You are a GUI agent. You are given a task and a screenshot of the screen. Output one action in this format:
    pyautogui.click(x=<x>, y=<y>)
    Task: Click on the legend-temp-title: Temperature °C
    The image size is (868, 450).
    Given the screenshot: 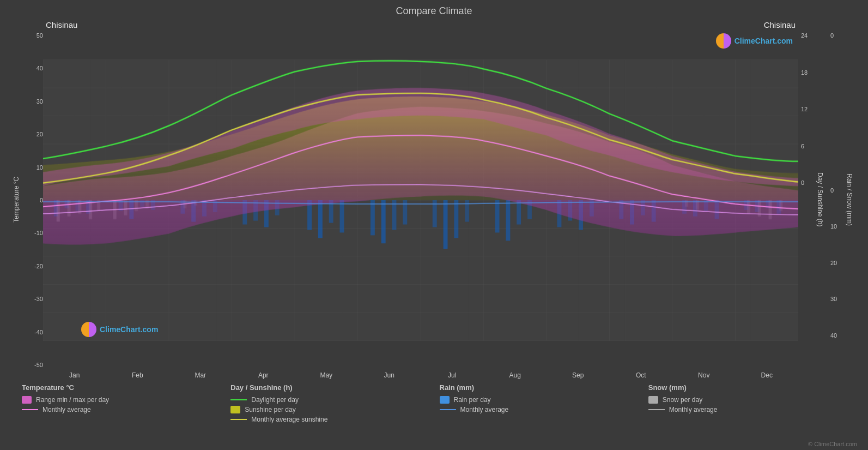 What is the action you would take?
    pyautogui.click(x=126, y=387)
    